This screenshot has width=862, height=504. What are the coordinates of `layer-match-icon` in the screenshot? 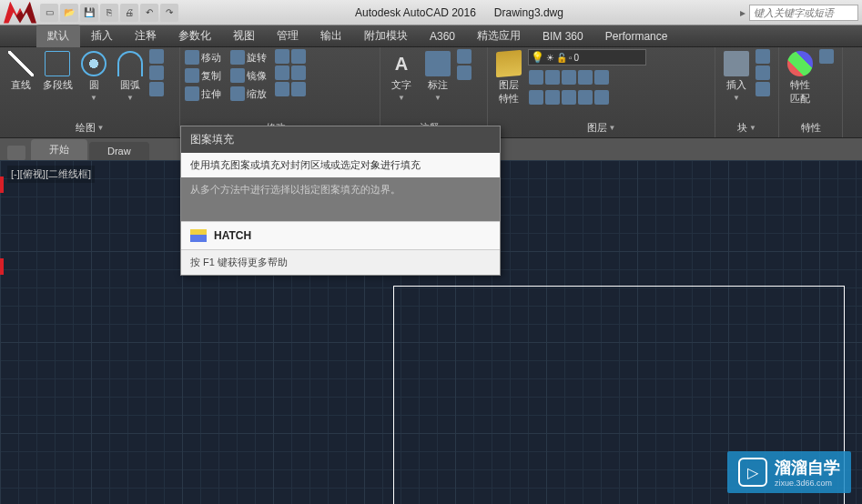 It's located at (602, 77).